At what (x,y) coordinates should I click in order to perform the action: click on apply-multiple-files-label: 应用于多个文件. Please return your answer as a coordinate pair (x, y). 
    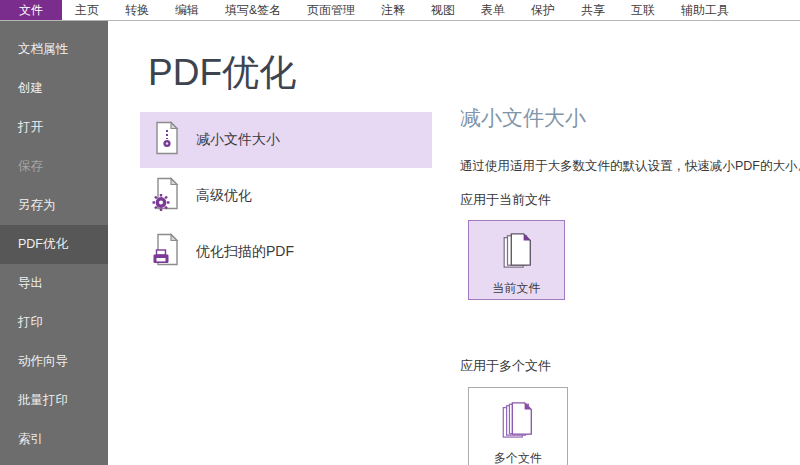
    Looking at the image, I should click on (506, 366).